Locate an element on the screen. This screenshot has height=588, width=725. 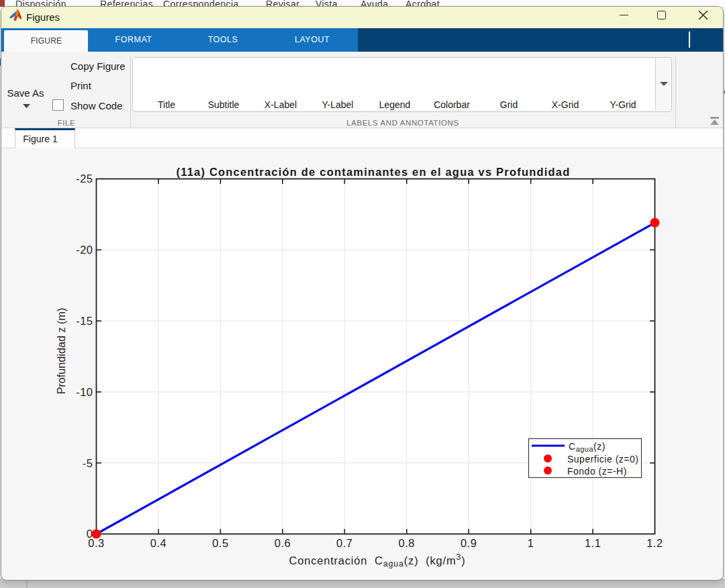
svg-text: 1.1 is located at coordinates (593, 543).